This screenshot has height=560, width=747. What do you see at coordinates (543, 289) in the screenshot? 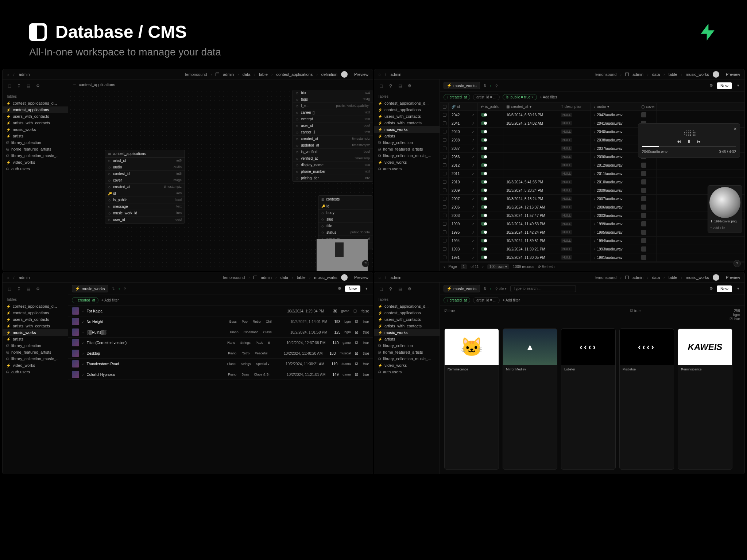
I see `search-input` at bounding box center [543, 289].